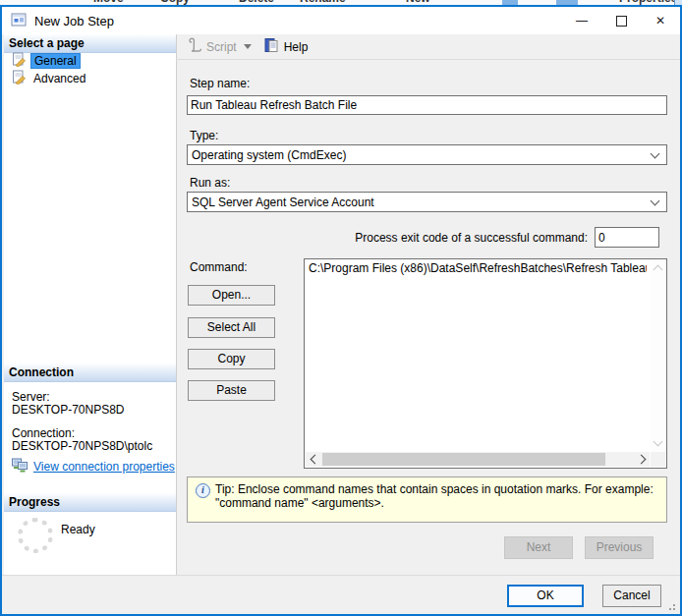 The image size is (682, 616). Describe the element at coordinates (31, 397) in the screenshot. I see `server-label: Server:` at that location.